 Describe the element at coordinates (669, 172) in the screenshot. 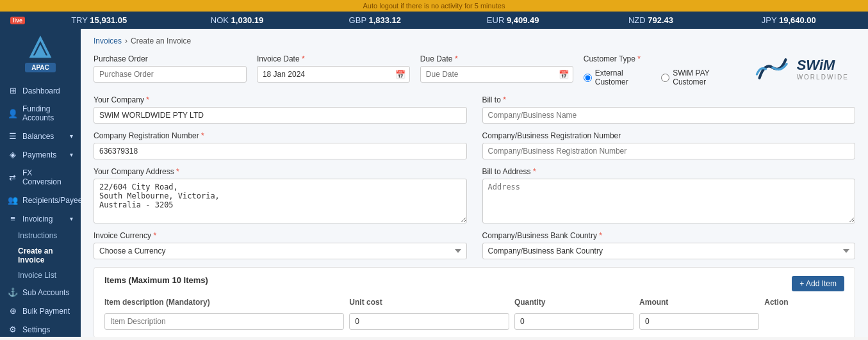

I see `bill-to-address-label: Bill to Address *` at that location.